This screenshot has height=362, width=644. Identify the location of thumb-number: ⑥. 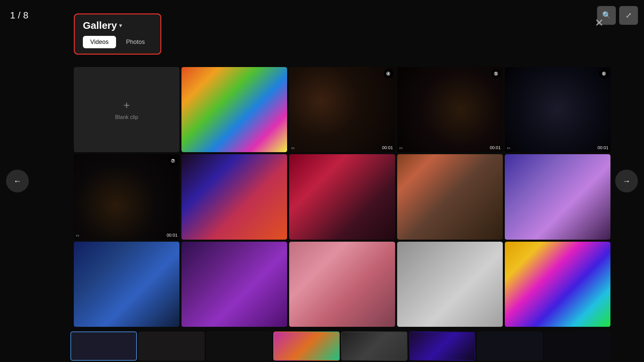
(604, 74).